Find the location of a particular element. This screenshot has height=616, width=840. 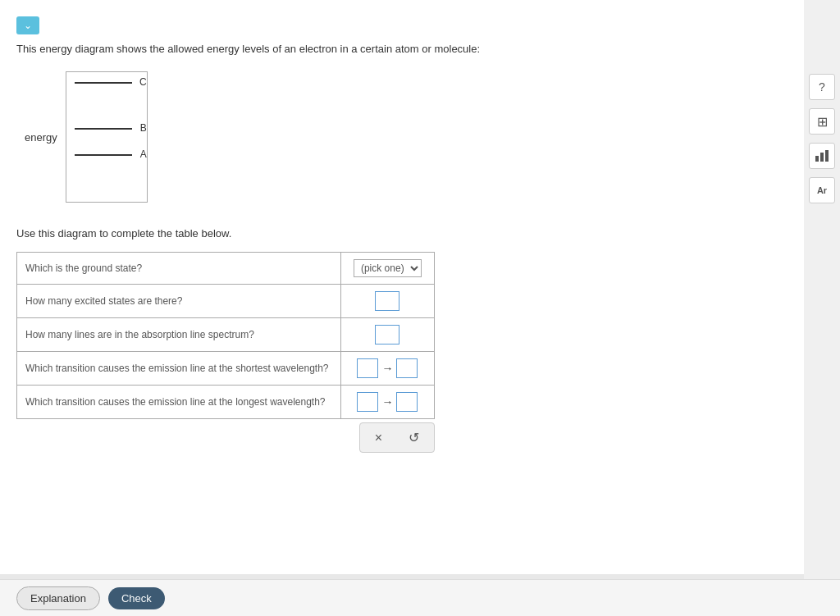

table-row: How many excited states are there? is located at coordinates (226, 302).